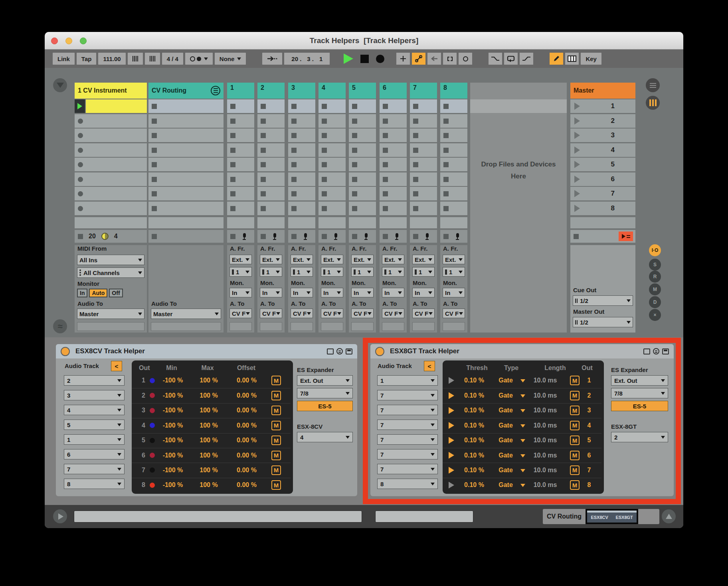 This screenshot has width=728, height=586. What do you see at coordinates (655, 289) in the screenshot?
I see `show-mixer-toggle: M` at bounding box center [655, 289].